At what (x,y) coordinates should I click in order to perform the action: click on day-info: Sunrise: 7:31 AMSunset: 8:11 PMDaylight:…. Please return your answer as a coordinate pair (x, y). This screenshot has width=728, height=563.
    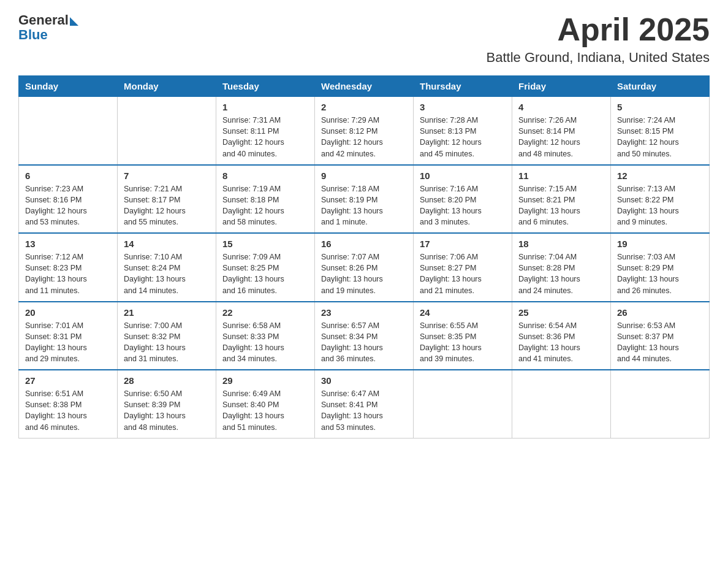
    Looking at the image, I should click on (265, 137).